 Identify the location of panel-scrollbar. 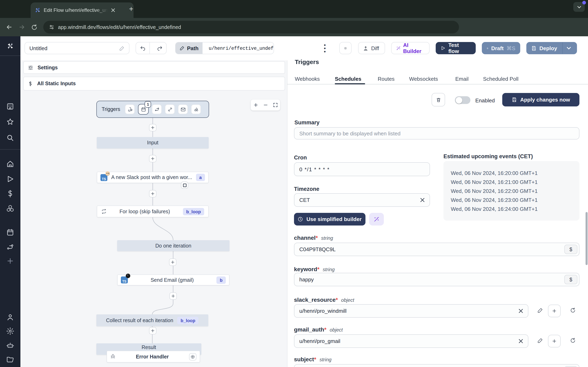
(587, 239).